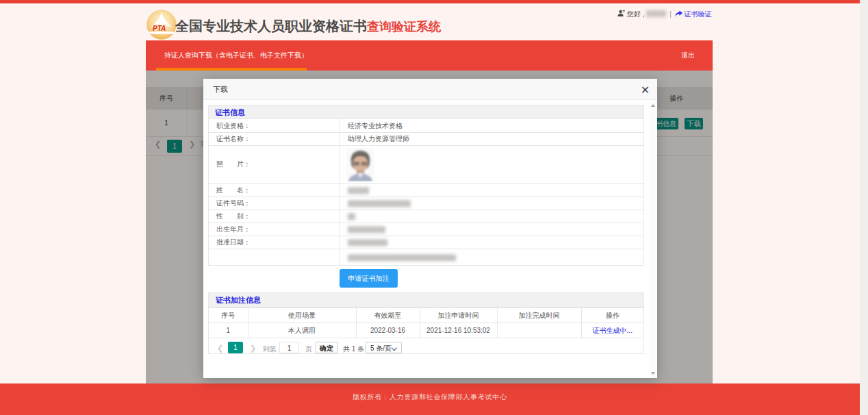  What do you see at coordinates (159, 29) in the screenshot?
I see `svg-text: PTA` at bounding box center [159, 29].